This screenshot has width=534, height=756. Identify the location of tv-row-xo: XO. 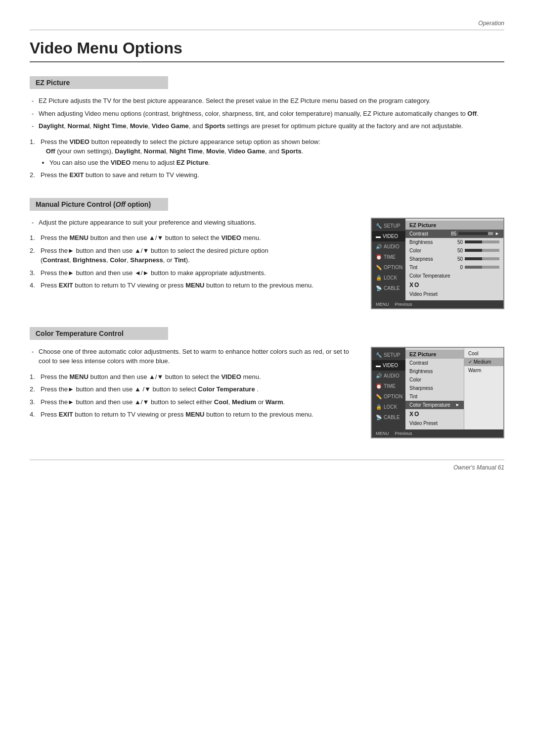
(454, 285).